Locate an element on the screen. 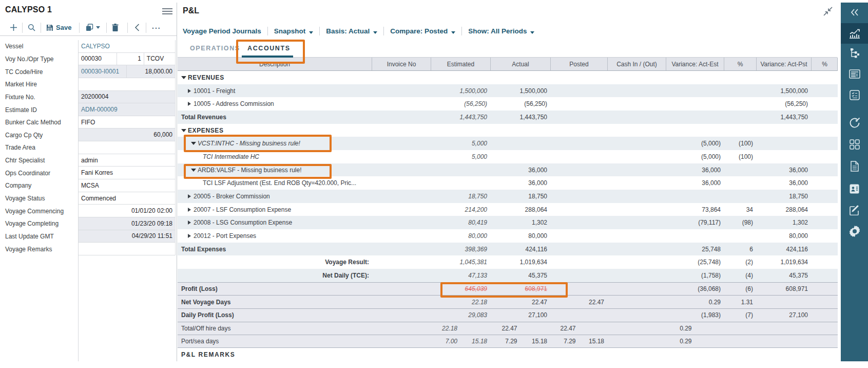  column-header: Invoice No is located at coordinates (401, 64).